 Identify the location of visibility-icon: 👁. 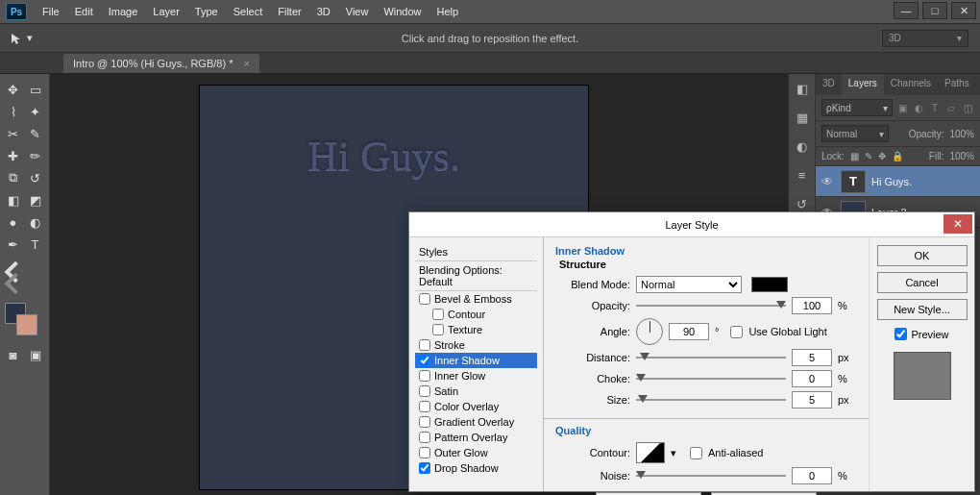
(827, 182).